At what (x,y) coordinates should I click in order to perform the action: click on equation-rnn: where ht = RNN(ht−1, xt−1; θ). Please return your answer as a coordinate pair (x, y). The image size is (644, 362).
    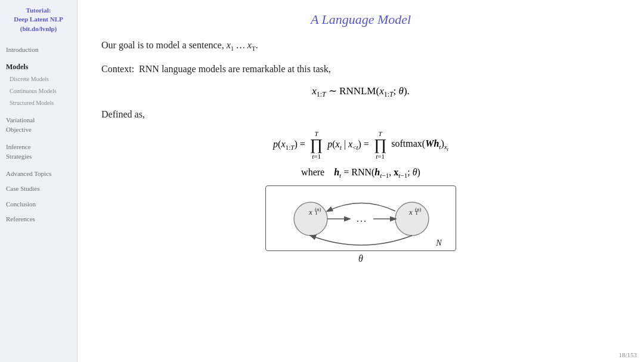
    Looking at the image, I should click on (361, 173).